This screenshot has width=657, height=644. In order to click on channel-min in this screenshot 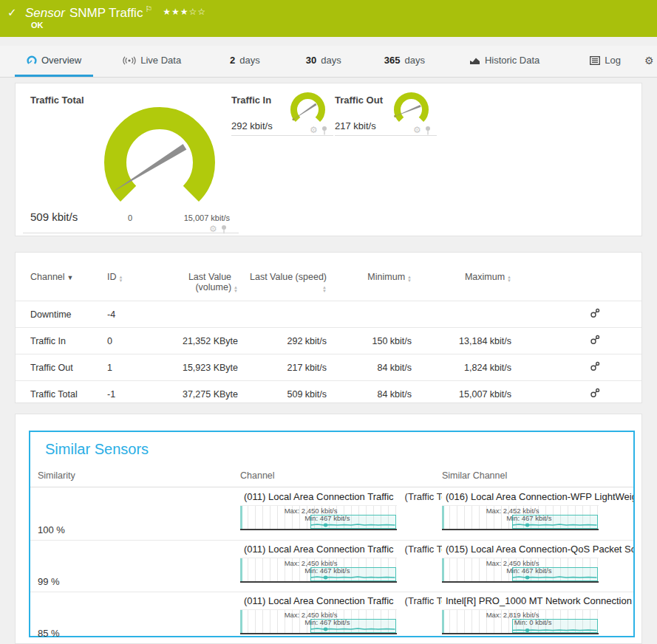, I will do `click(372, 315)`.